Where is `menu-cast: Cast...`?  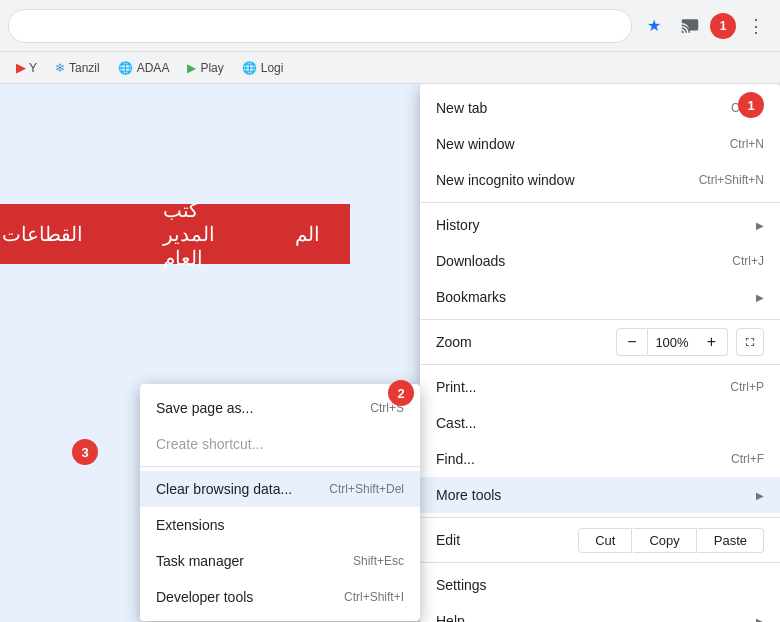
menu-cast: Cast... is located at coordinates (600, 423).